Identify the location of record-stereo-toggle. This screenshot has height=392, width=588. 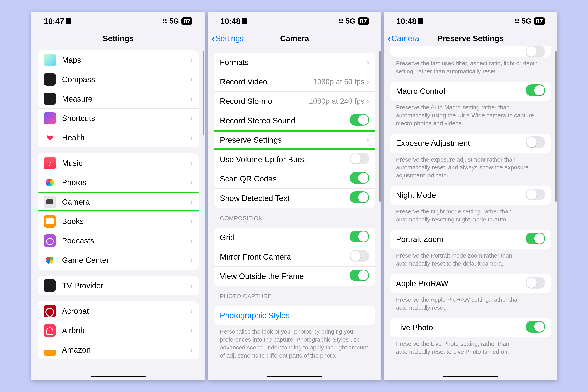
(360, 120).